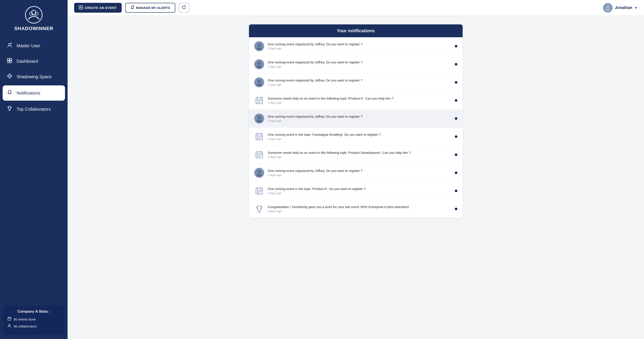 Image resolution: width=644 pixels, height=339 pixels. What do you see at coordinates (360, 48) in the screenshot?
I see `notif-time-1: 2 days ago` at bounding box center [360, 48].